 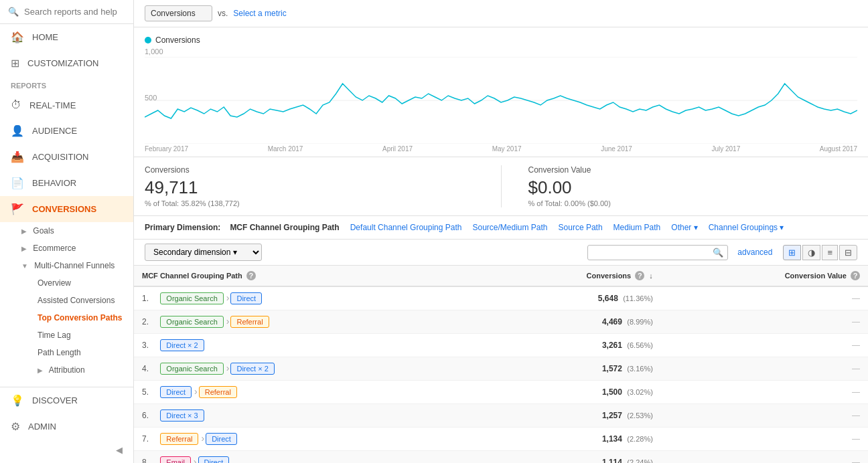 I want to click on dim-link-source: Source Path, so click(x=581, y=227).